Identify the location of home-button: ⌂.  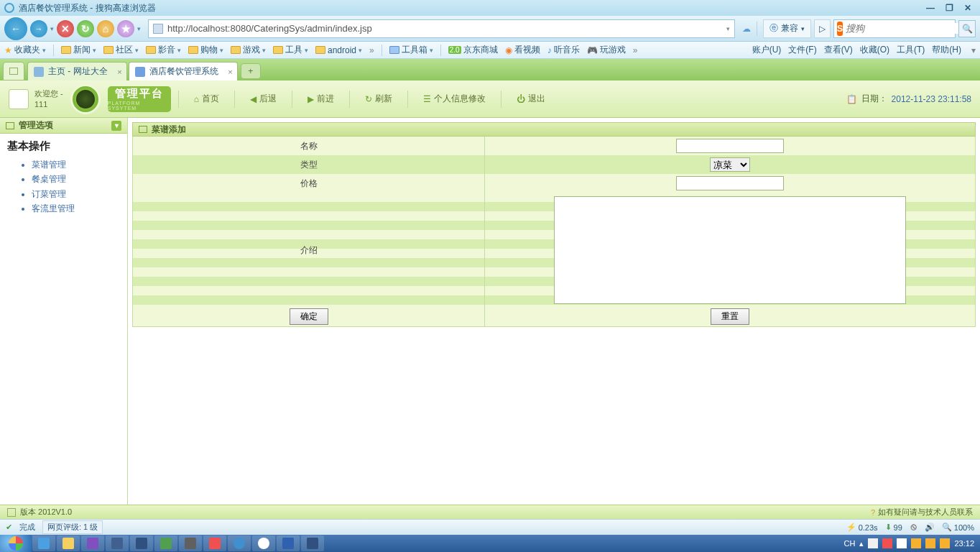
(106, 29).